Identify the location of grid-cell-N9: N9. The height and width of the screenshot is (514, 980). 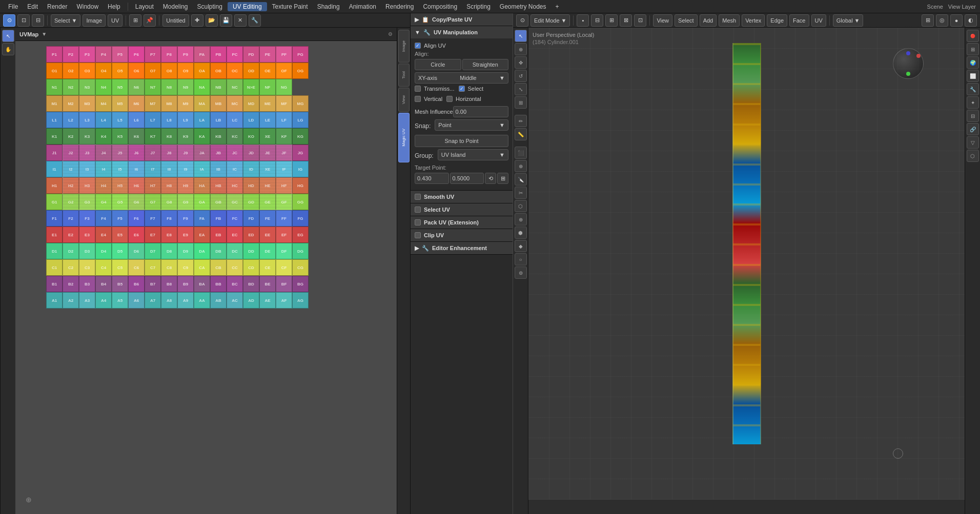
(186, 87).